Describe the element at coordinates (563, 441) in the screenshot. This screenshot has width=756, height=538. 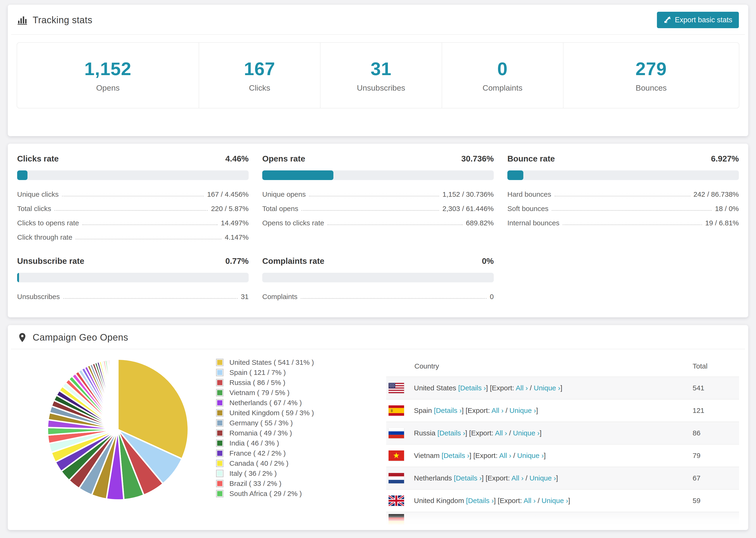
I see `geo-opens-table: Country Total United States [Details ›] …` at that location.